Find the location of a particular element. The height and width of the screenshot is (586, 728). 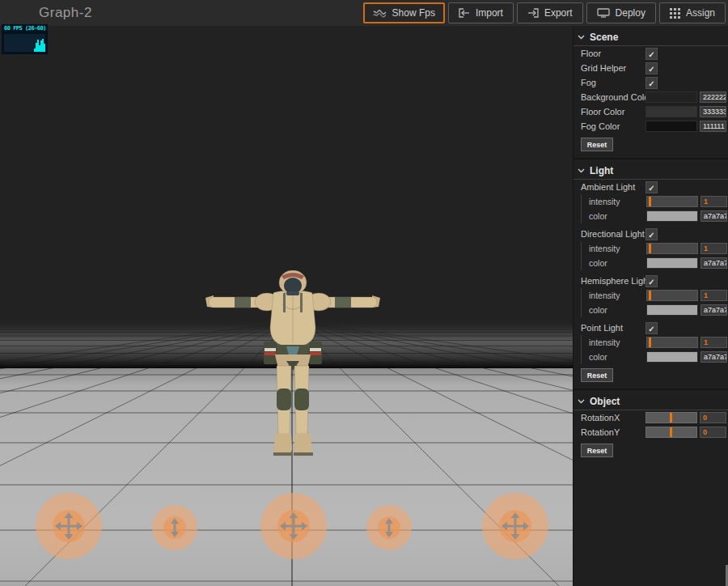

point-color-value: a7a7a7 is located at coordinates (713, 357).